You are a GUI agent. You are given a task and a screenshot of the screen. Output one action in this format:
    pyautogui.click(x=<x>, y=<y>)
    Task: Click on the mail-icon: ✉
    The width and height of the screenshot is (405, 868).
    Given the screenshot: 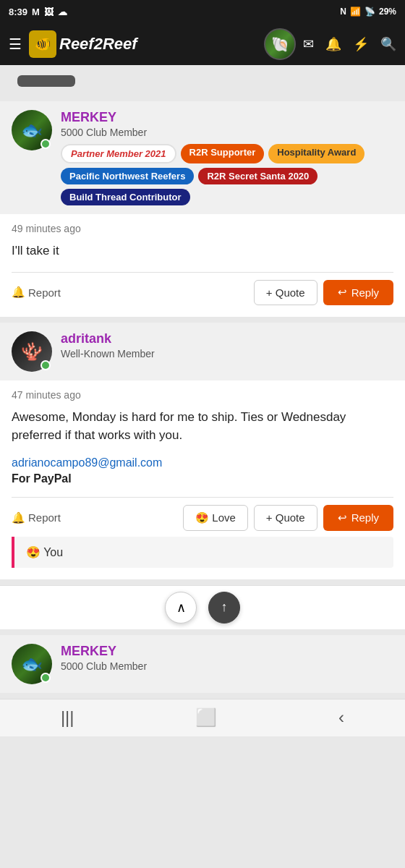 What is the action you would take?
    pyautogui.click(x=308, y=44)
    